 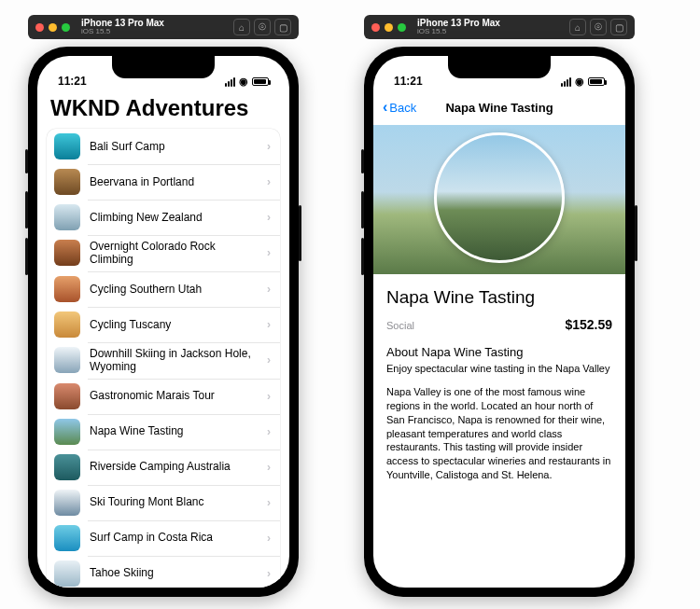 I want to click on wifi-icon: ◉, so click(x=244, y=82).